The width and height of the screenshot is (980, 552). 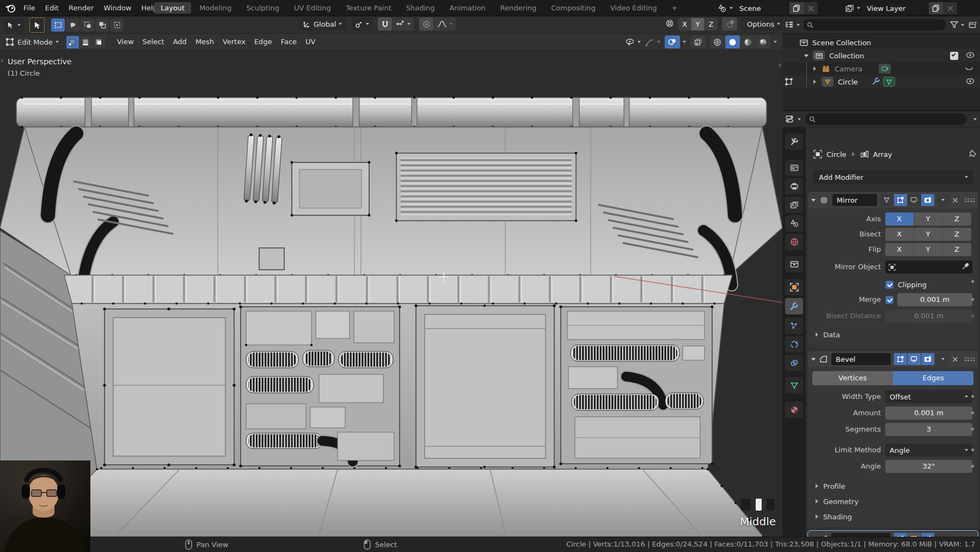 I want to click on scene-unlink-icon, so click(x=811, y=8).